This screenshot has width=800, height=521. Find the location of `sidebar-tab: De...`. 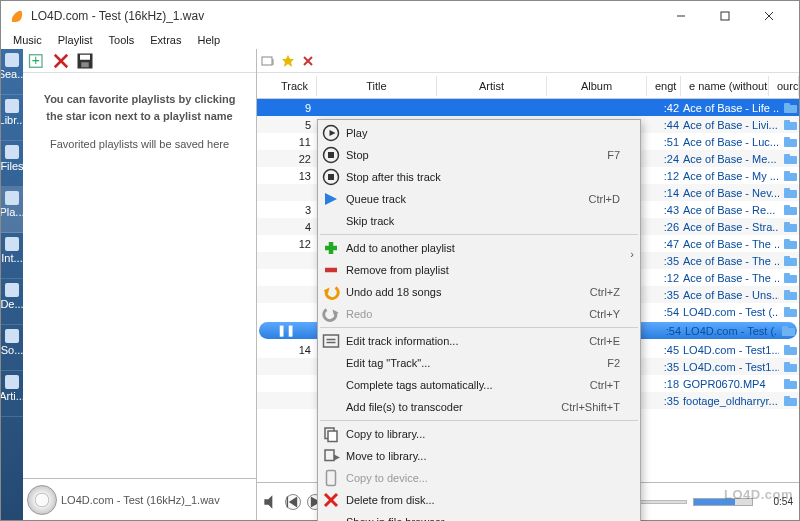

sidebar-tab: De... is located at coordinates (12, 302).